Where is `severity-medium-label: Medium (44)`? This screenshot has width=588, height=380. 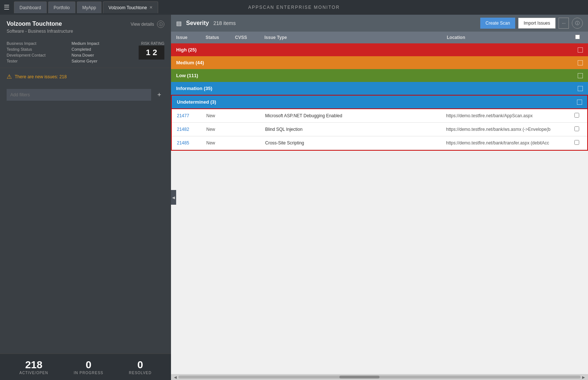 severity-medium-label: Medium (44) is located at coordinates (377, 62).